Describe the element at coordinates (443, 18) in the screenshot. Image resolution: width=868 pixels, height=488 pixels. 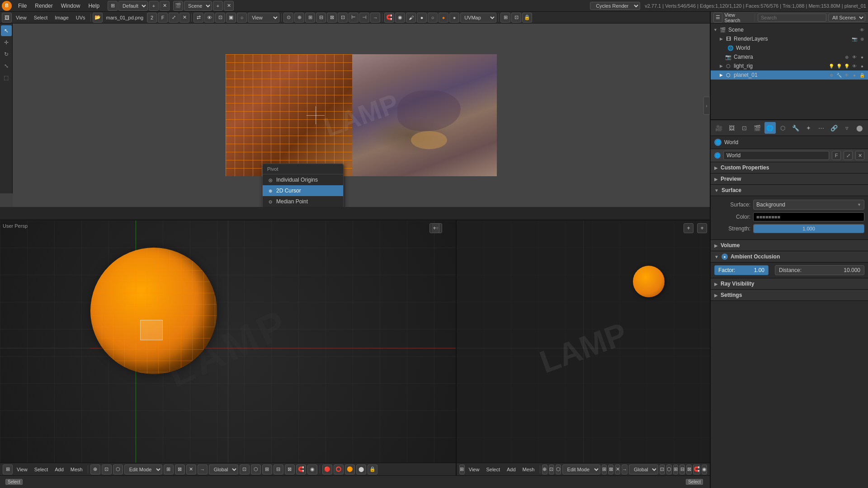
I see `uv-render3: ●` at that location.